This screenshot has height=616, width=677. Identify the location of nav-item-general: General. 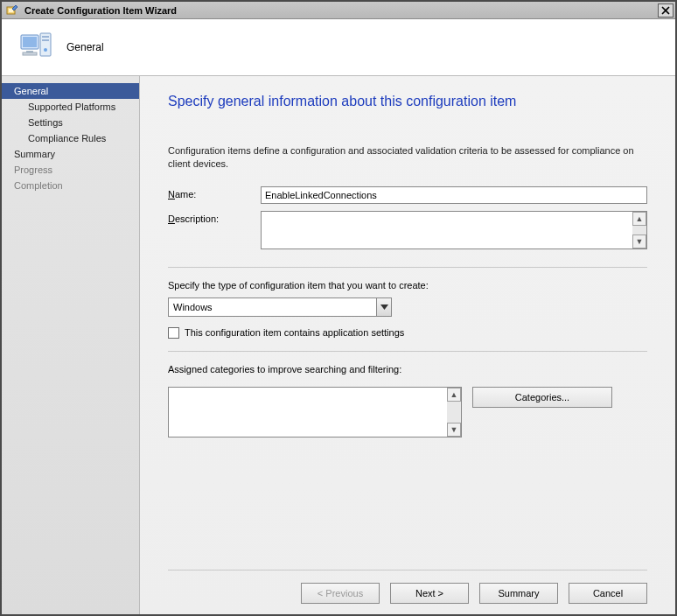
(70, 91).